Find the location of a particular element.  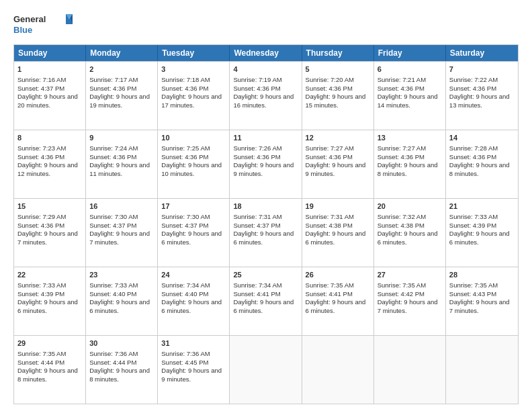

cal-cell: 17 Sunrise: 7:30 AM Sunset: 4:37 PM Dayl… is located at coordinates (193, 232).